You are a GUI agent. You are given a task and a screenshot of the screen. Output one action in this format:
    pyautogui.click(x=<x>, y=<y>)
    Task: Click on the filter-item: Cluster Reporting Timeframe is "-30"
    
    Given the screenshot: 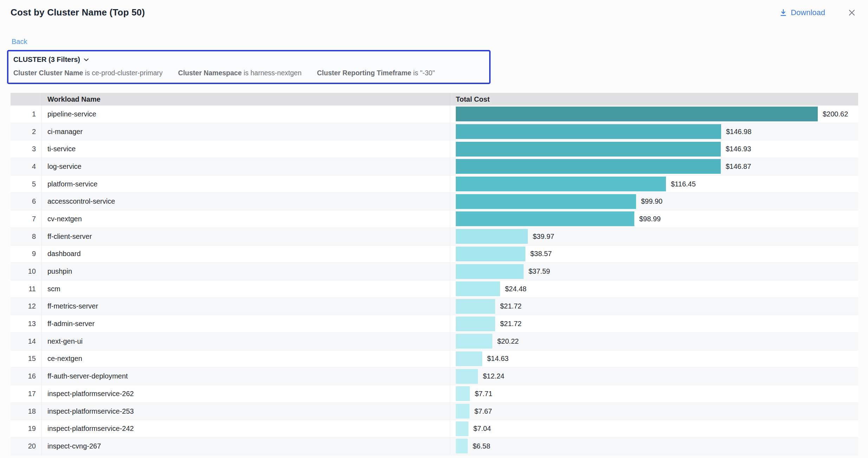 What is the action you would take?
    pyautogui.click(x=376, y=73)
    